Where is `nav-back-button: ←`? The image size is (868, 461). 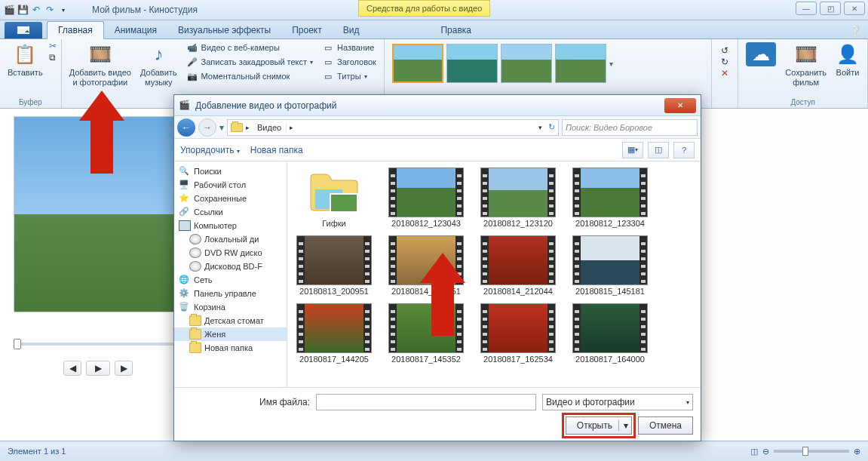 nav-back-button: ← is located at coordinates (186, 128).